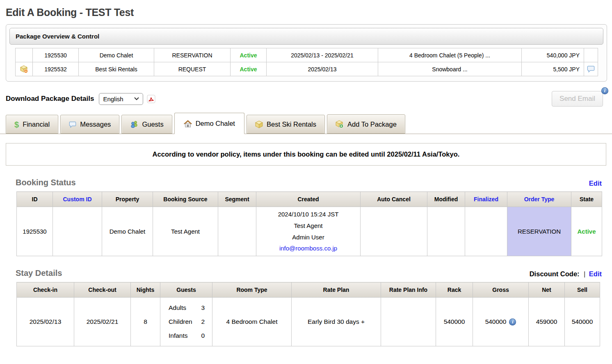 The image size is (612, 364). What do you see at coordinates (309, 12) in the screenshot?
I see `page-title: Edit A Booking - TEST Test` at bounding box center [309, 12].